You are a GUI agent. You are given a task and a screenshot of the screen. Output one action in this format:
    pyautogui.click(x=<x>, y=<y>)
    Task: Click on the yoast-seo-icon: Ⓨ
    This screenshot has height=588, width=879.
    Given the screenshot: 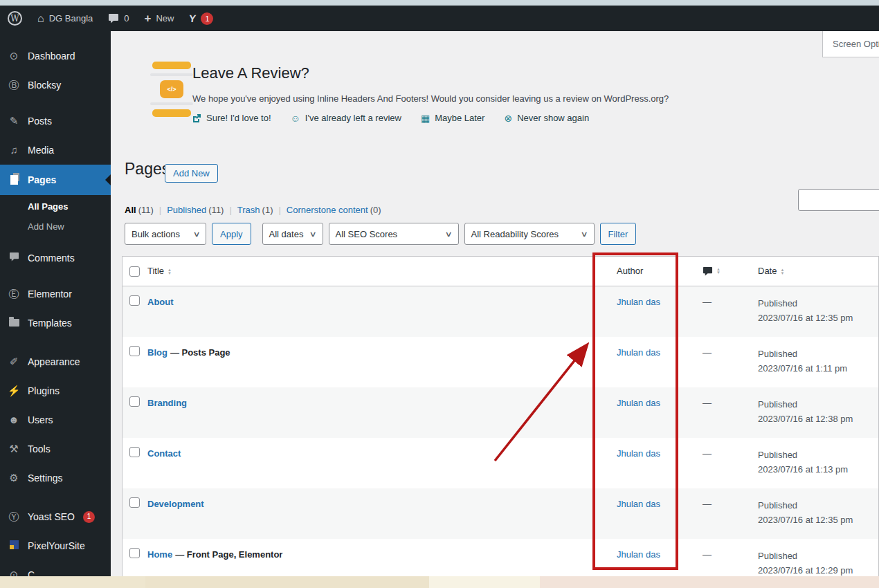 What is the action you would take?
    pyautogui.click(x=14, y=517)
    